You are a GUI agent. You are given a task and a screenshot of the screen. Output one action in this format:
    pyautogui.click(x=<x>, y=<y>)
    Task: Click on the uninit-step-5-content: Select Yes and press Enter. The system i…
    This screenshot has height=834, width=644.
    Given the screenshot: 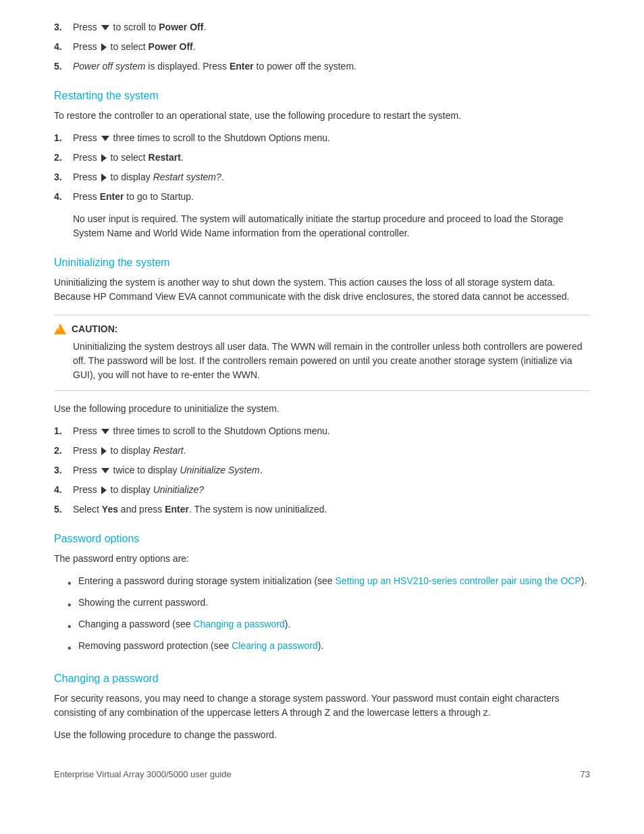 What is the action you would take?
    pyautogui.click(x=331, y=509)
    